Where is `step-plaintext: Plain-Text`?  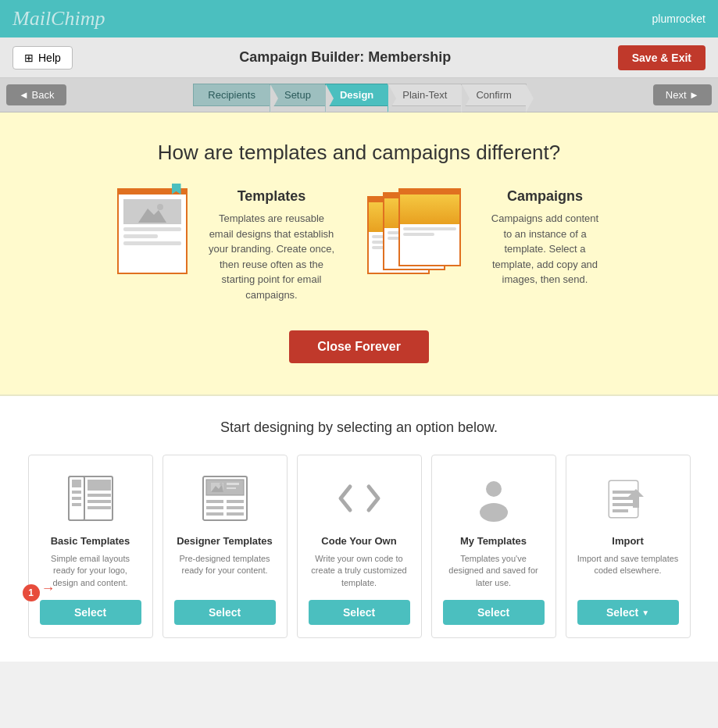
step-plaintext: Plain-Text is located at coordinates (425, 95).